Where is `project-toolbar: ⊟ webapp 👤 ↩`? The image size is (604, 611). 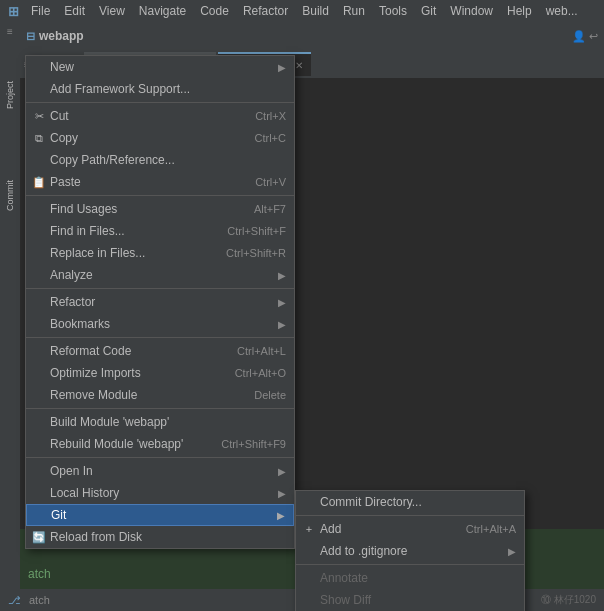
project-toolbar: ⊟ webapp 👤 ↩ is located at coordinates (312, 36).